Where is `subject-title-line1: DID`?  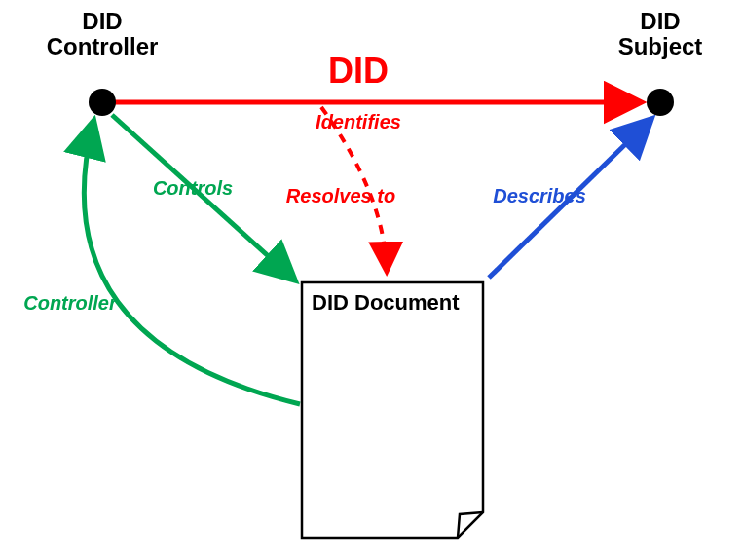
subject-title-line1: DID is located at coordinates (660, 21).